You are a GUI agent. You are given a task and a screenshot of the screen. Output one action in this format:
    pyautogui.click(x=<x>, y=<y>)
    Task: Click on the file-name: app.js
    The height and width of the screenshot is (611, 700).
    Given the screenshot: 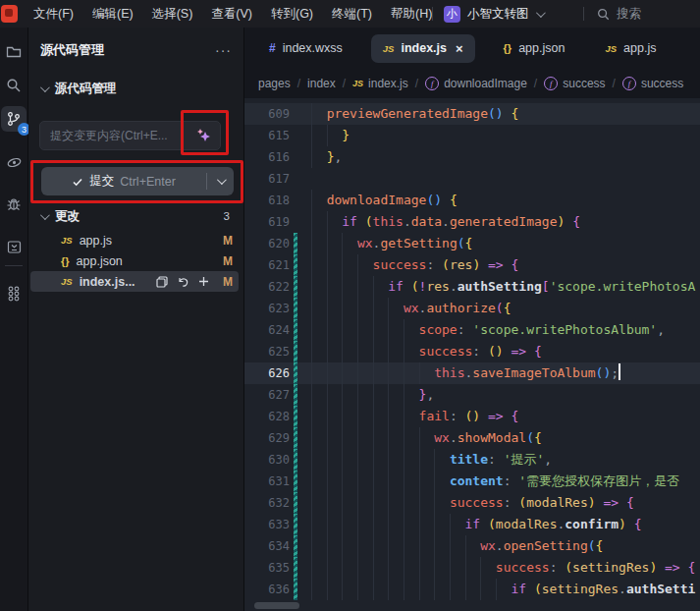 What is the action you would take?
    pyautogui.click(x=96, y=241)
    